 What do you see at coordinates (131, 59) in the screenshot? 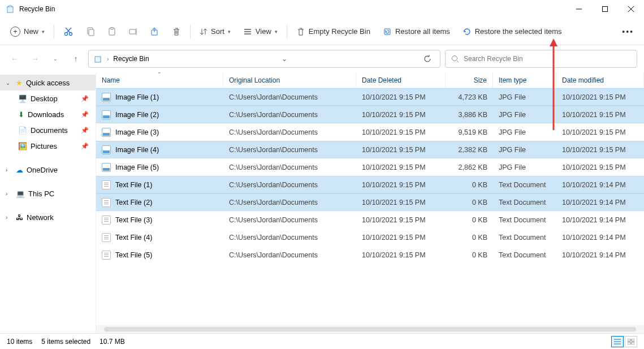
I see `address-location: Recycle Bin` at bounding box center [131, 59].